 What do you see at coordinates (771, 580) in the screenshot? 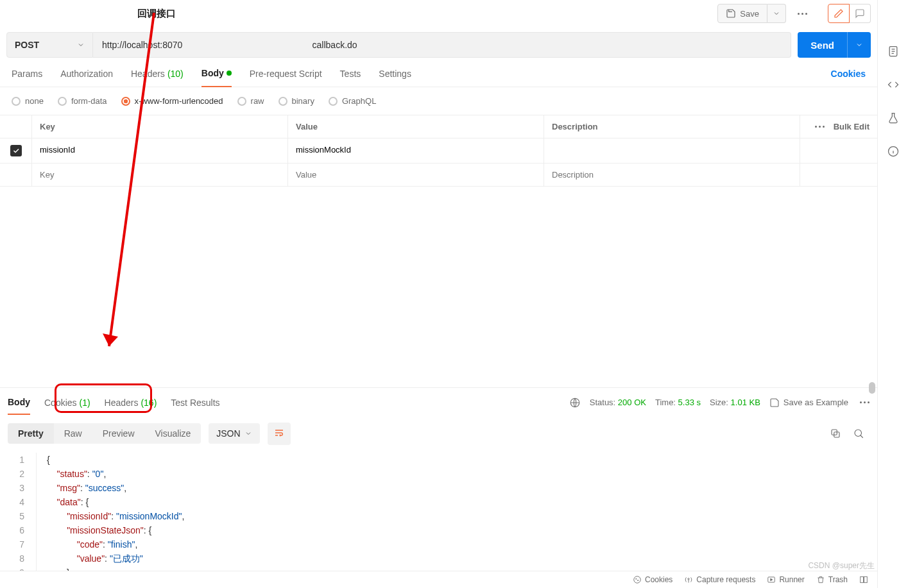
I see `play-icon` at bounding box center [771, 580].